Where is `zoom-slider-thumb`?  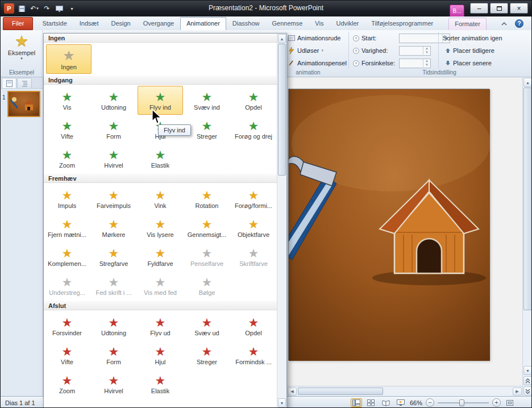 zoom-slider-thumb is located at coordinates (462, 403).